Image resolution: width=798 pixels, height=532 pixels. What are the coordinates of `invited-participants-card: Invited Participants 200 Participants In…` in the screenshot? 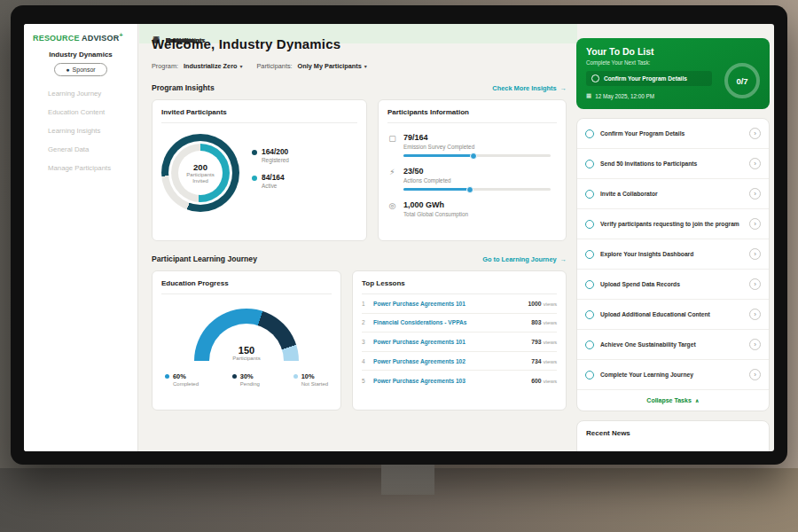 It's located at (259, 170).